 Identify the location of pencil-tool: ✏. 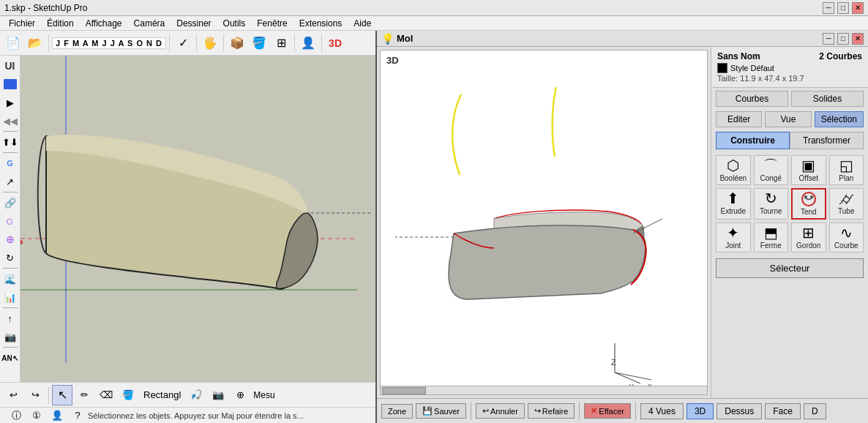
(84, 395).